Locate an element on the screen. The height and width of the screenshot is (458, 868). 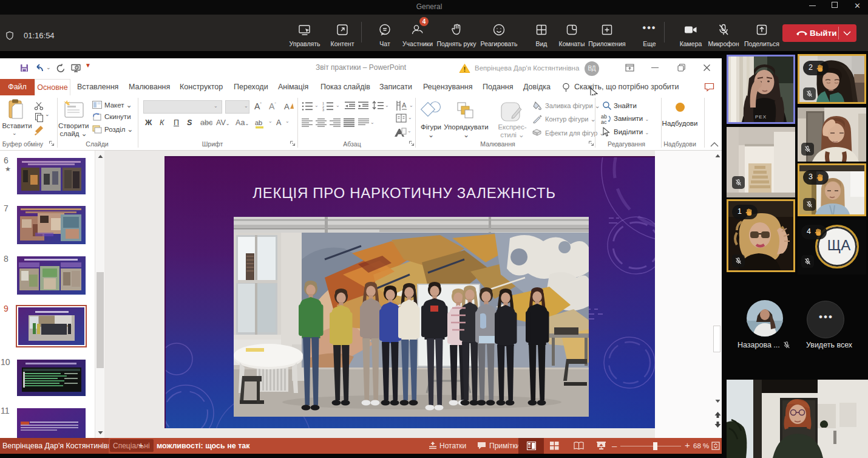
svg-text: 3 is located at coordinates (323, 109).